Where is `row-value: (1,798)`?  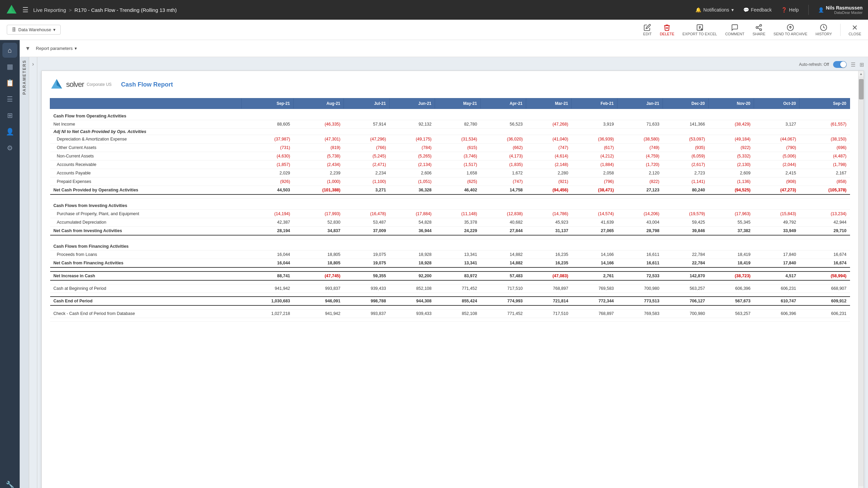 row-value: (1,798) is located at coordinates (825, 165).